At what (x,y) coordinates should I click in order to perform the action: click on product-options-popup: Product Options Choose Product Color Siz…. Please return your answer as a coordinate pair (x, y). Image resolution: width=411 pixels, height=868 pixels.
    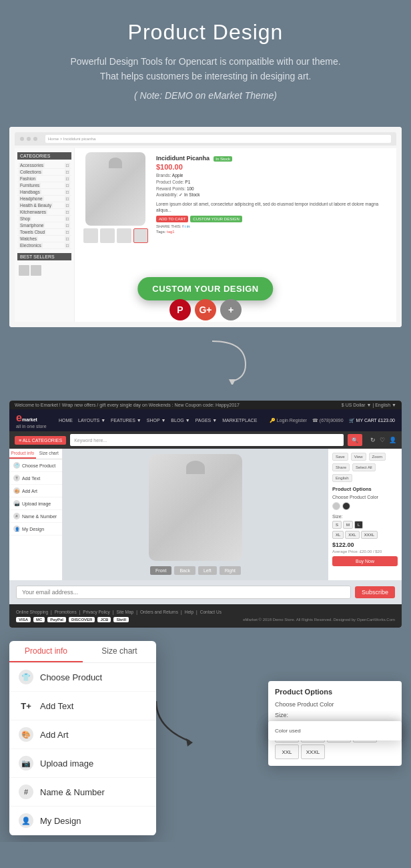
    Looking at the image, I should click on (335, 704).